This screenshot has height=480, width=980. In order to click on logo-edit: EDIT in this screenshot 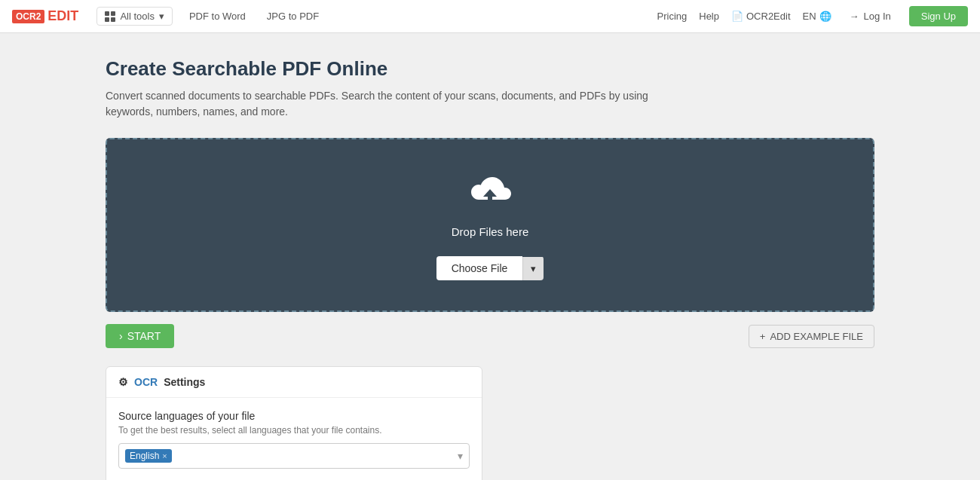, I will do `click(63, 17)`.